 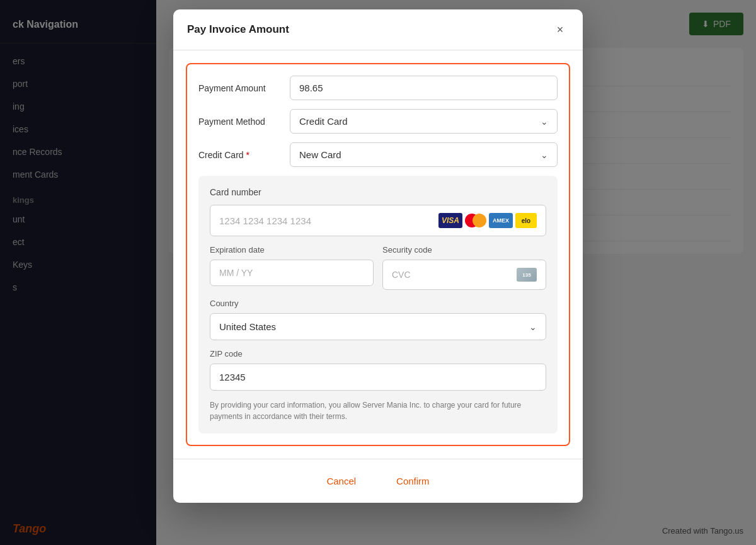 I want to click on cvc-placeholder: CVC, so click(x=401, y=275).